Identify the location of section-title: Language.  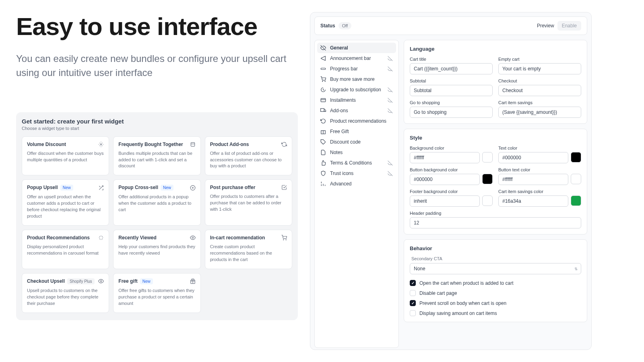
(495, 49).